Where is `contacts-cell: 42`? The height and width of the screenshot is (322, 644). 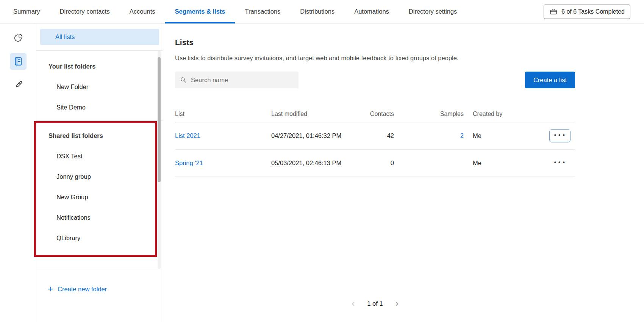 contacts-cell: 42 is located at coordinates (380, 136).